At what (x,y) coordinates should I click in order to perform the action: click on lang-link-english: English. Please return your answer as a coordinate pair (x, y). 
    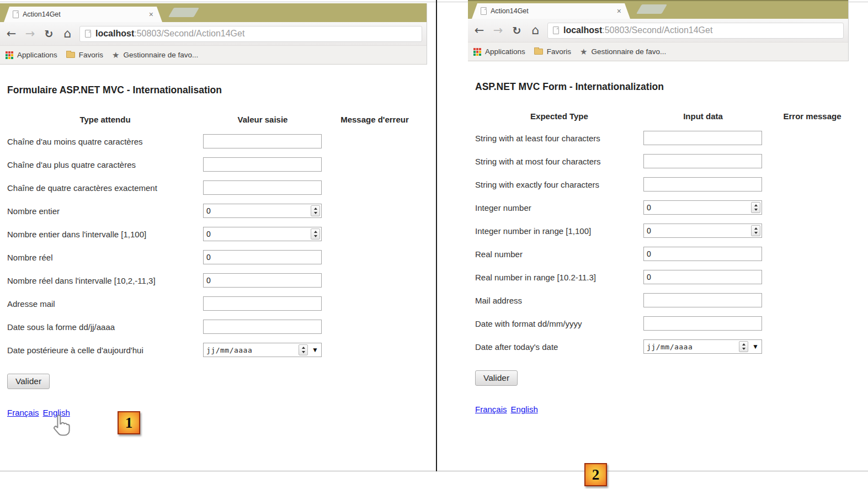
    Looking at the image, I should click on (524, 410).